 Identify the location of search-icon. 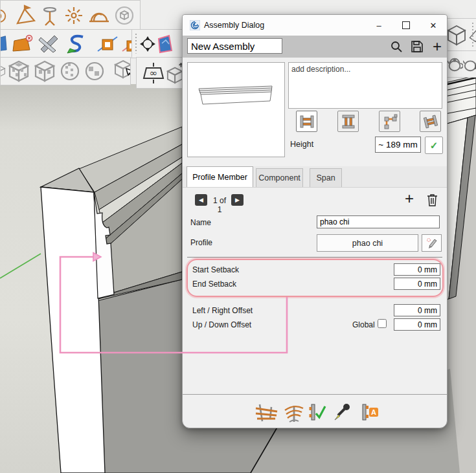
(396, 47).